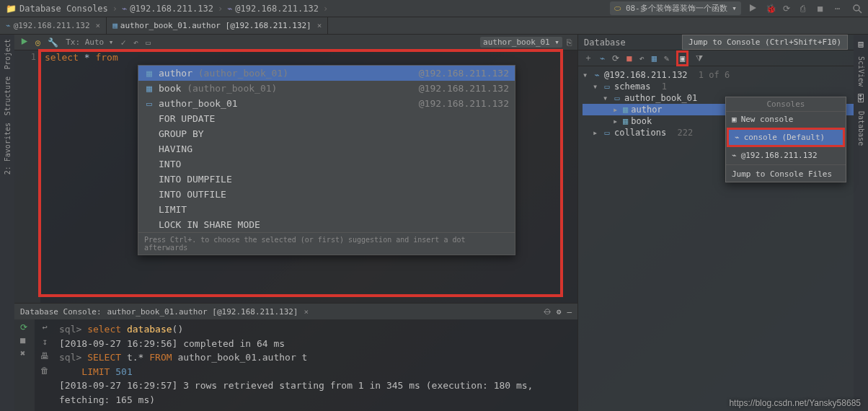 Image resolution: width=868 pixels, height=411 pixels. I want to click on cancel-icon: ▭, so click(149, 43).